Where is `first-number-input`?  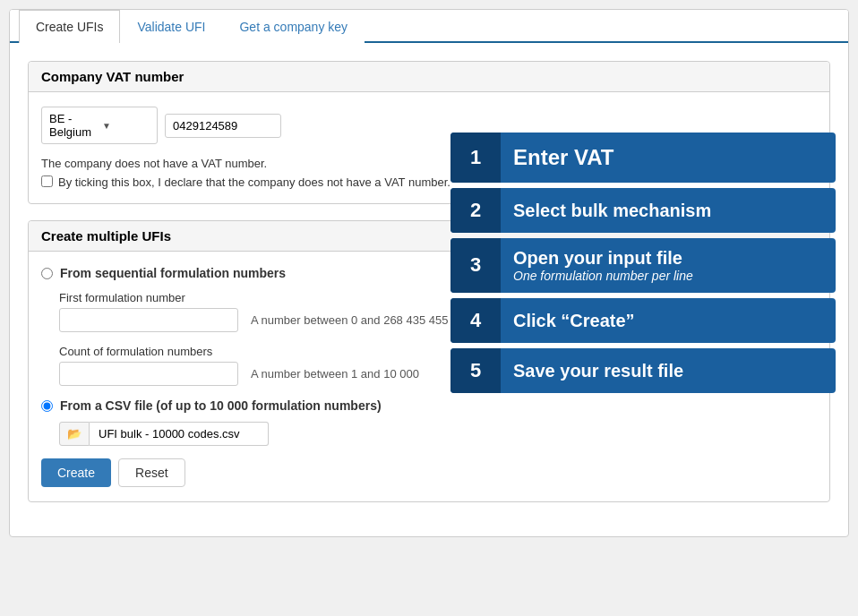
first-number-input is located at coordinates (149, 321).